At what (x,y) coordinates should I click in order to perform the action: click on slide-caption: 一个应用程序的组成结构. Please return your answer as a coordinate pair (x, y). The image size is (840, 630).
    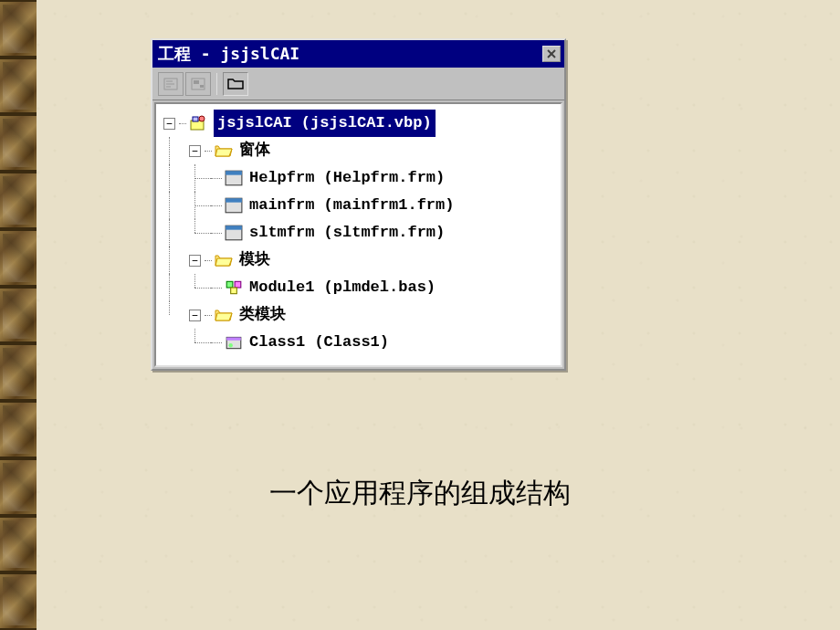
    Looking at the image, I should click on (420, 493).